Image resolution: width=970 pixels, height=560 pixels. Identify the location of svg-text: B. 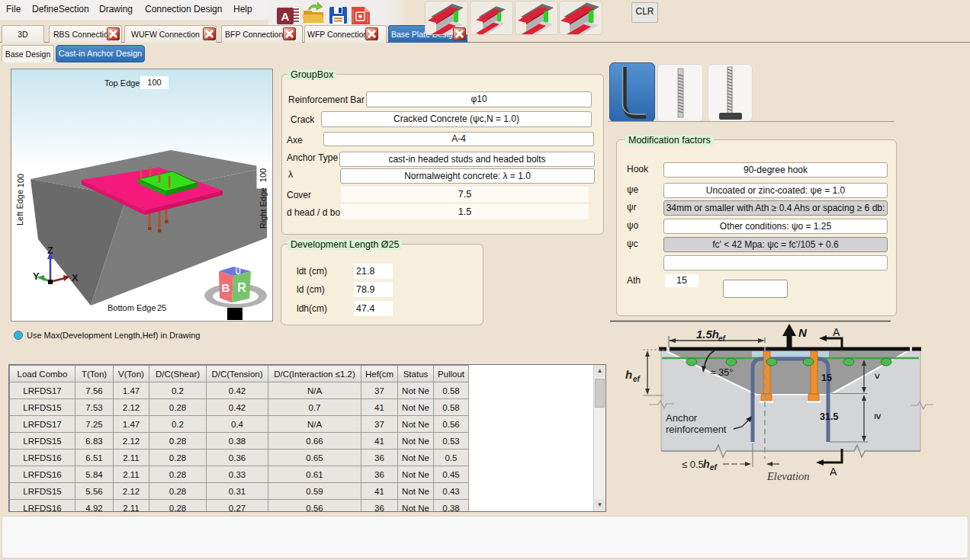
(226, 288).